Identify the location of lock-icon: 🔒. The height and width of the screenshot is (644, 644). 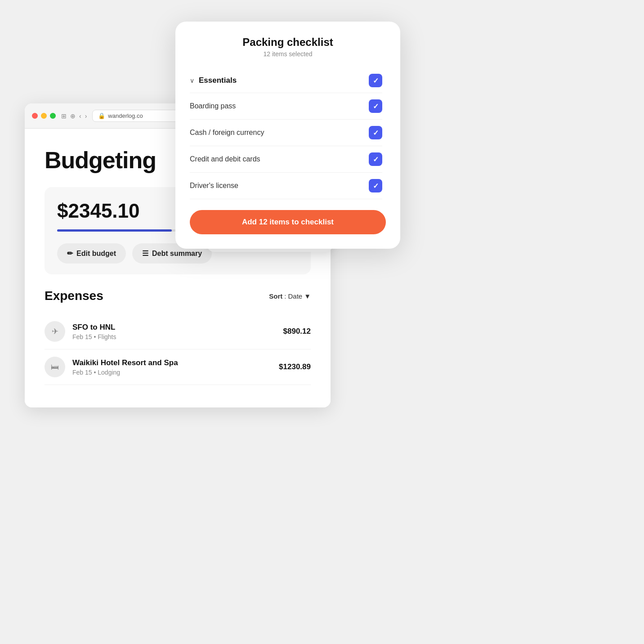
(102, 116).